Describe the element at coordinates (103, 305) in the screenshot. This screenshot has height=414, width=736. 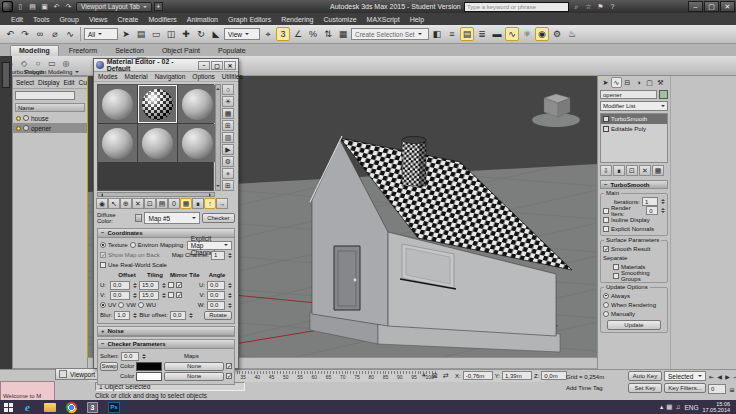
I see `uv-radio` at that location.